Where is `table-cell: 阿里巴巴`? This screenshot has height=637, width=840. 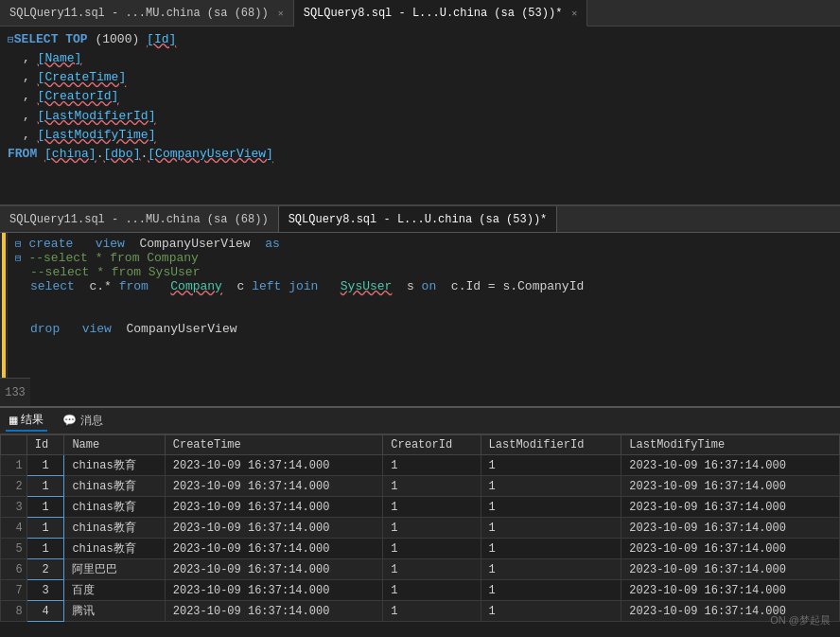 table-cell: 阿里巴巴 is located at coordinates (114, 570).